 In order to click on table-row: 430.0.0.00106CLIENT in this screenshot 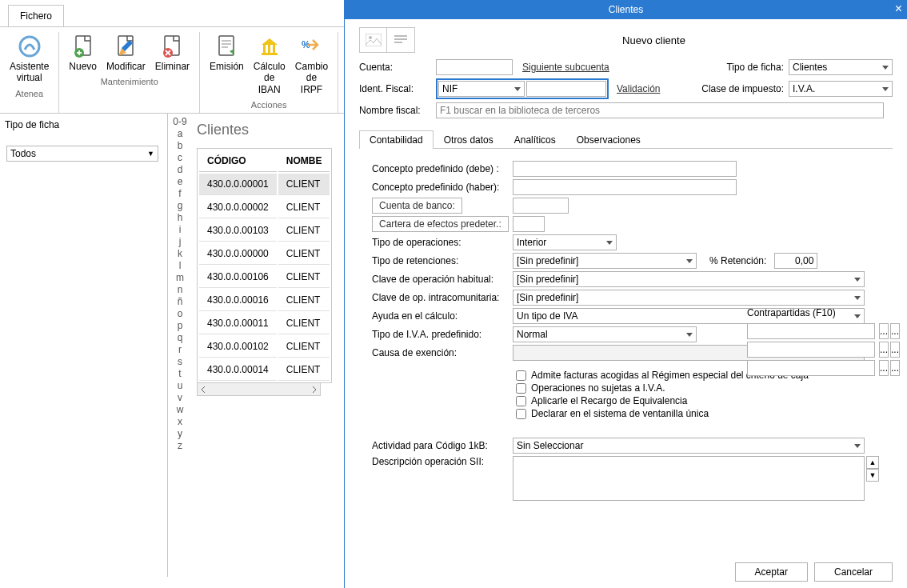, I will do `click(264, 277)`.